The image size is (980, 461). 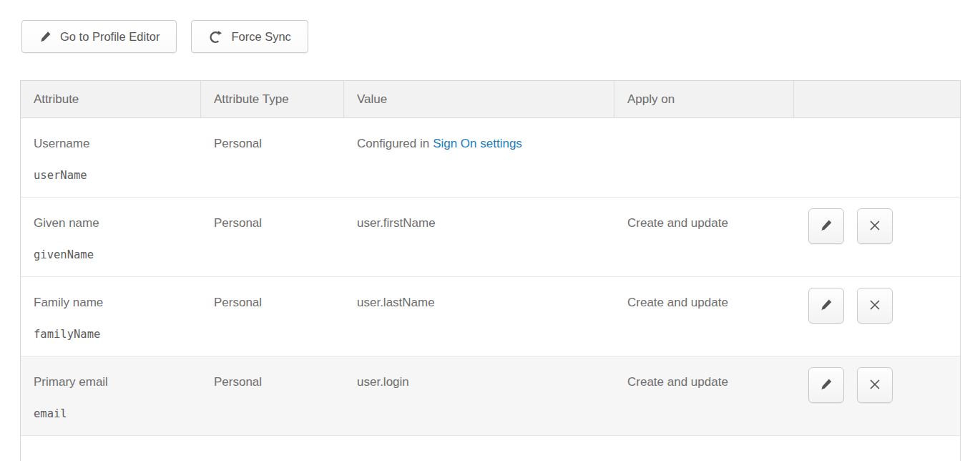 What do you see at coordinates (114, 414) in the screenshot?
I see `attribute-variable: email` at bounding box center [114, 414].